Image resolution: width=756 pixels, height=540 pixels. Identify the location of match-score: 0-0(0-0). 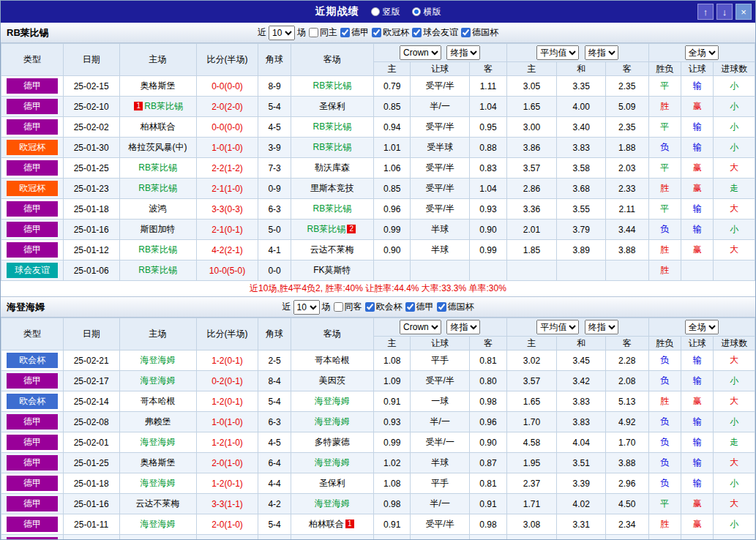
(227, 86).